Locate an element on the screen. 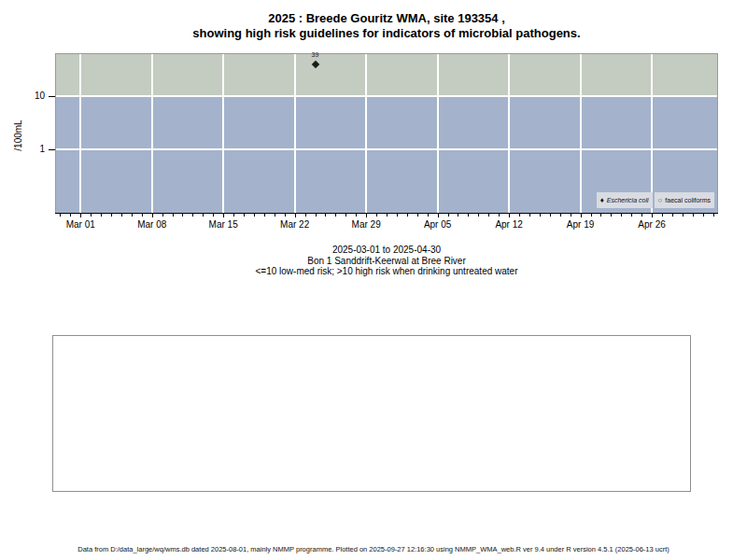  subtitle-risk-note: <=10 low-med risk; >10 high risk when dr… is located at coordinates (387, 272).